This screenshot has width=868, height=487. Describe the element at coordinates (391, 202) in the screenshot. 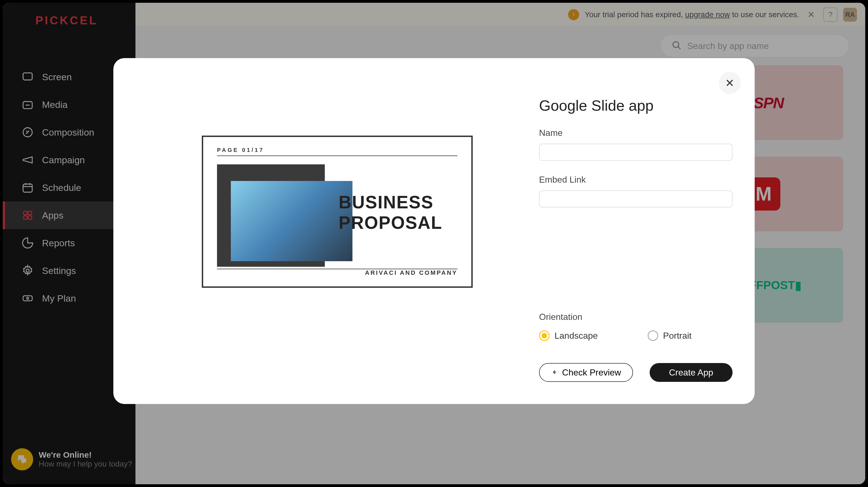

I see `slide-title-1: BUSINESS` at that location.